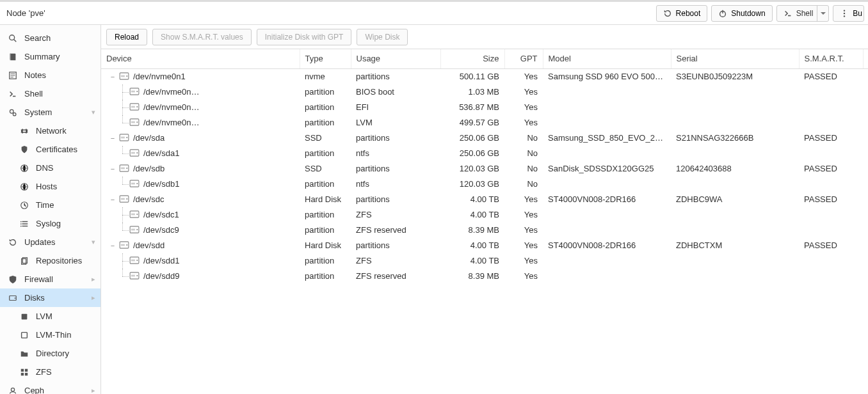 The width and height of the screenshot is (868, 394). What do you see at coordinates (50, 279) in the screenshot?
I see `sidebar-item-firewall: Firewall▸` at bounding box center [50, 279].